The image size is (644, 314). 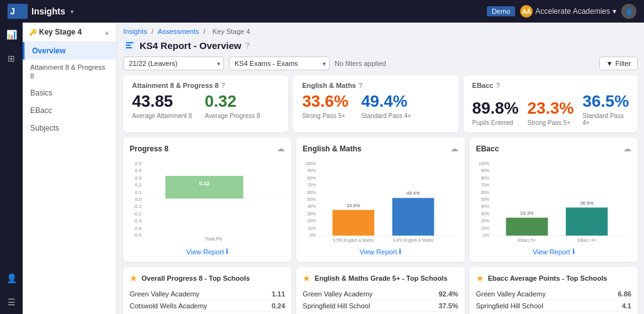 What do you see at coordinates (614, 11) in the screenshot?
I see `org-dropdown-icon: ▾` at bounding box center [614, 11].